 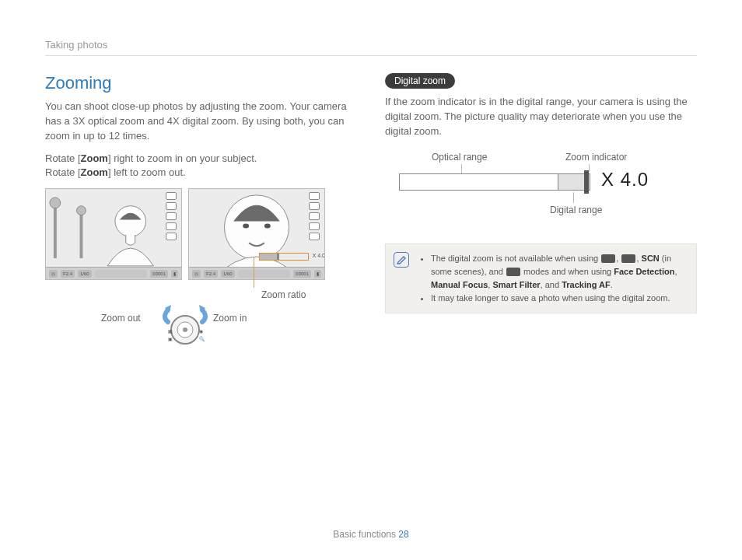 What do you see at coordinates (586, 285) in the screenshot?
I see `tracking-af-label: Tracking AF` at bounding box center [586, 285].